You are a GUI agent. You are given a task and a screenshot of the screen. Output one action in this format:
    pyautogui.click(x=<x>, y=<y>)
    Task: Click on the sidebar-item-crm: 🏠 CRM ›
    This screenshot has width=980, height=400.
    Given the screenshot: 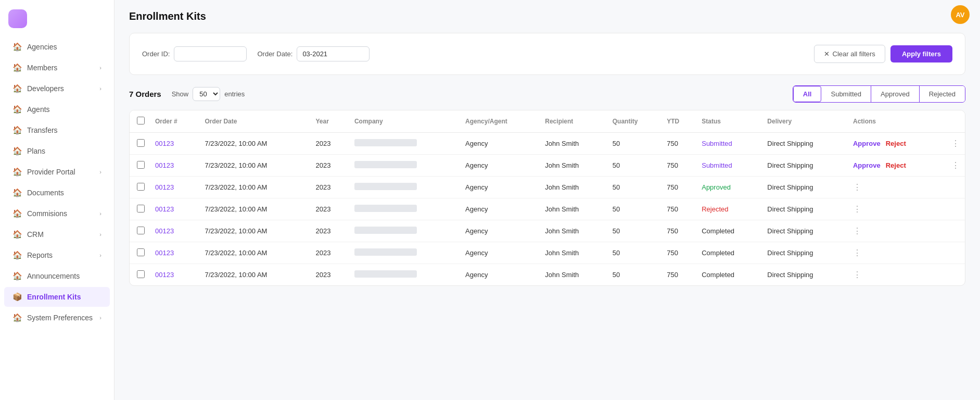 What is the action you would take?
    pyautogui.click(x=57, y=234)
    